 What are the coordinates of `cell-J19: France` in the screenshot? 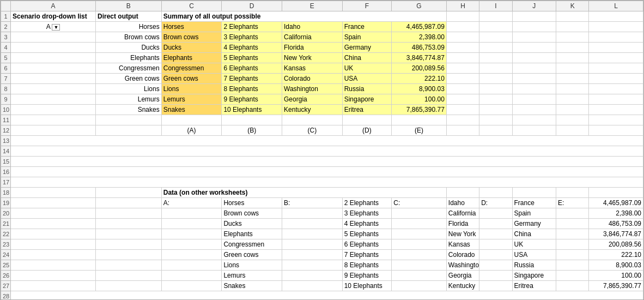 It's located at (534, 203).